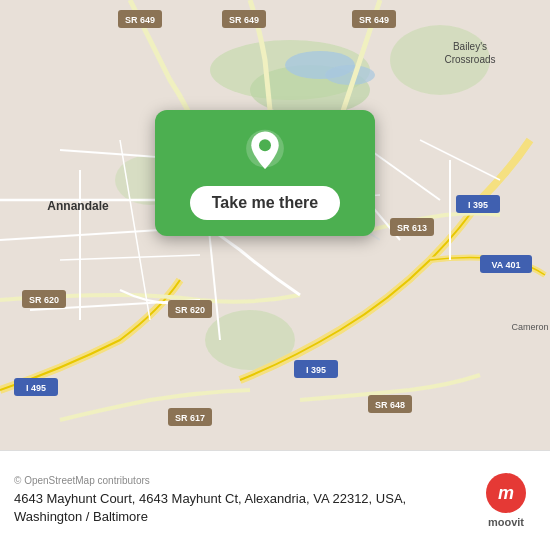 The width and height of the screenshot is (550, 550). What do you see at coordinates (214, 500) in the screenshot?
I see `bottom-left-info: © OpenStreetMap contributors 4643 Mayhun…` at bounding box center [214, 500].